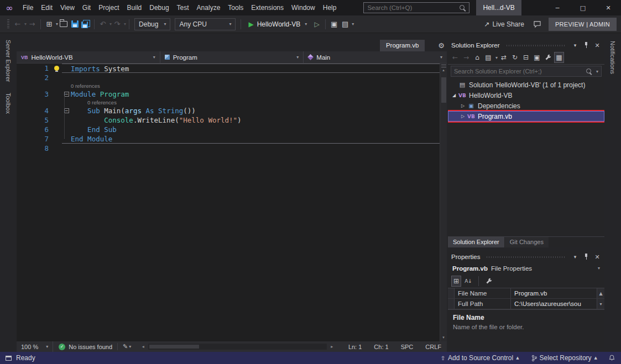  I want to click on row-adorner-icon: ▲, so click(601, 293).